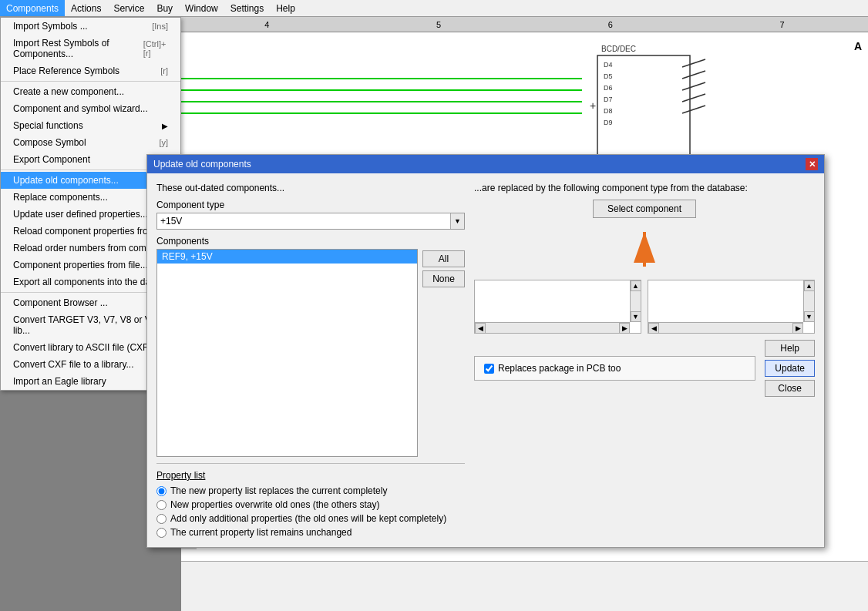  What do you see at coordinates (285, 8) in the screenshot?
I see `menu-help: Help` at bounding box center [285, 8].